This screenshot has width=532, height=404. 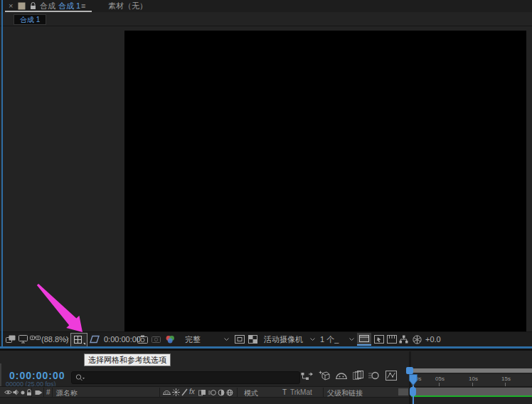 I want to click on frame-blend-switch-icon, so click(x=202, y=393).